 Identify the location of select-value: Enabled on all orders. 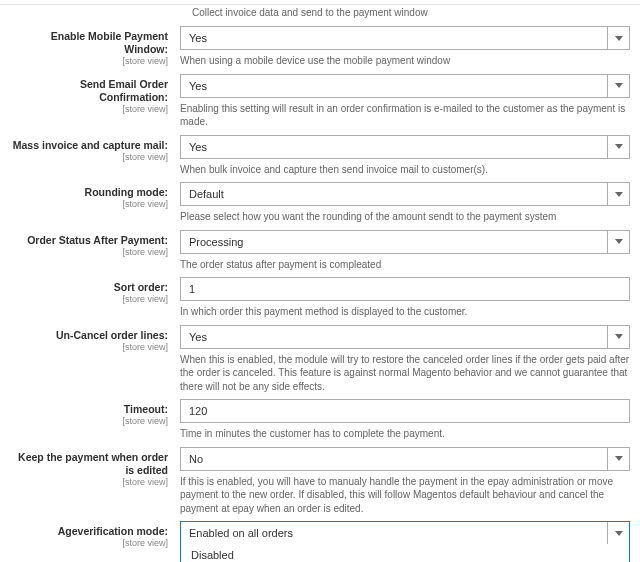
(241, 533).